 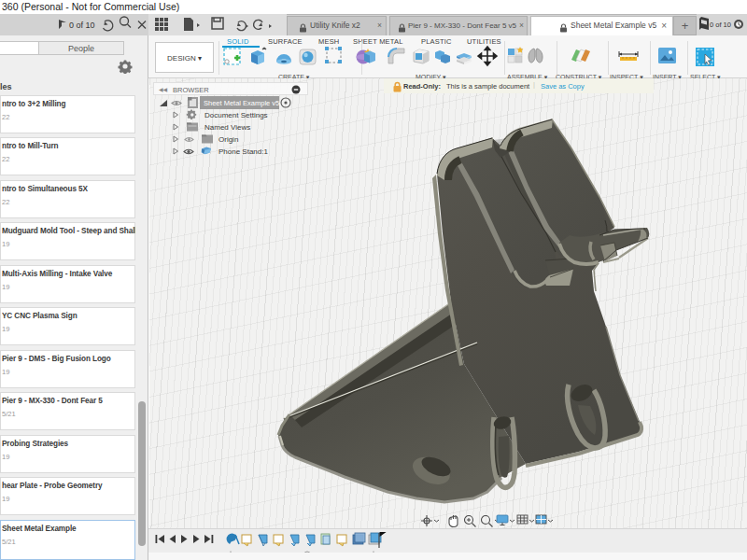 What do you see at coordinates (236, 116) in the screenshot?
I see `svg-text: Document Settings` at bounding box center [236, 116].